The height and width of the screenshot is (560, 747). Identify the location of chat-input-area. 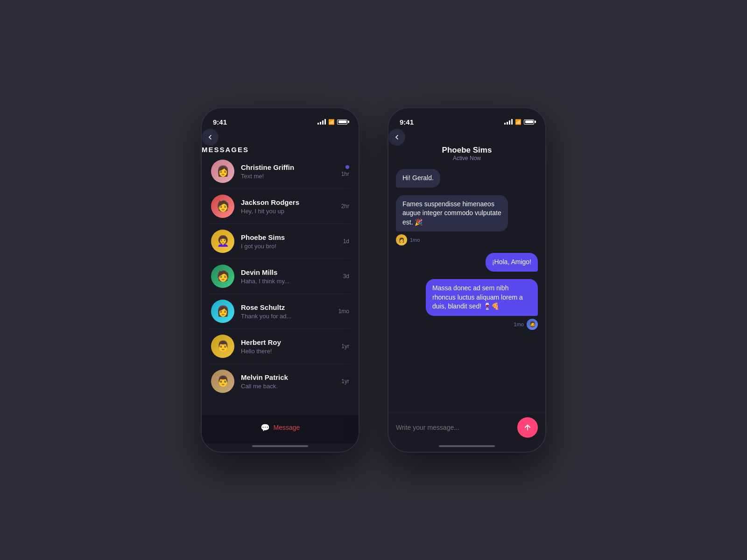
(467, 427).